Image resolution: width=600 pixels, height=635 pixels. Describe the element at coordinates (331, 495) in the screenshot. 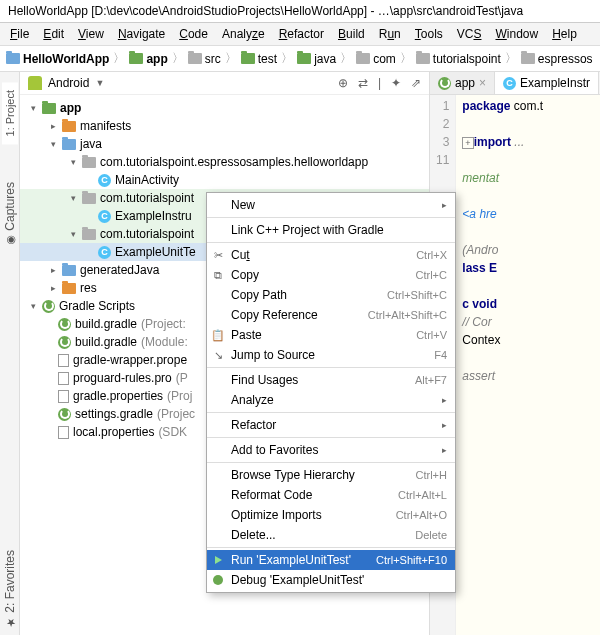

I see `menu-reformat-code: Reformat CodeCtrl+Alt+L` at that location.